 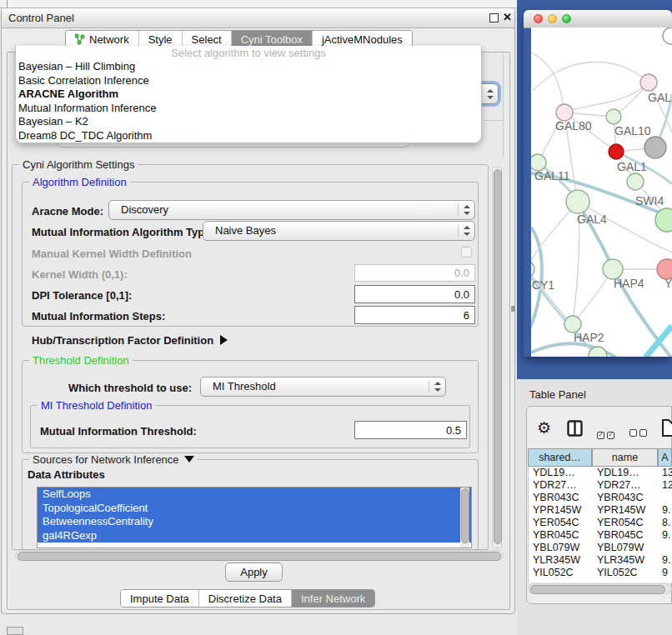 I want to click on mi-type-value: Naive Bayes, so click(x=245, y=230).